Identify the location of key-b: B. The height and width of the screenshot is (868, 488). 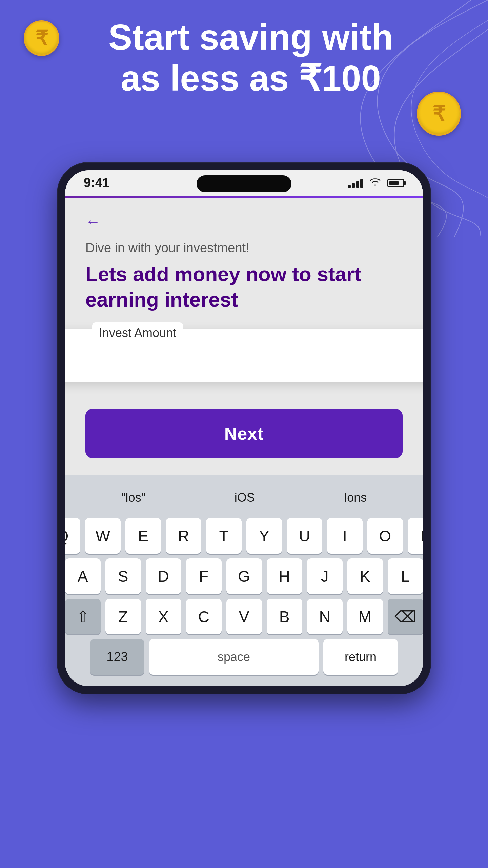
(285, 616).